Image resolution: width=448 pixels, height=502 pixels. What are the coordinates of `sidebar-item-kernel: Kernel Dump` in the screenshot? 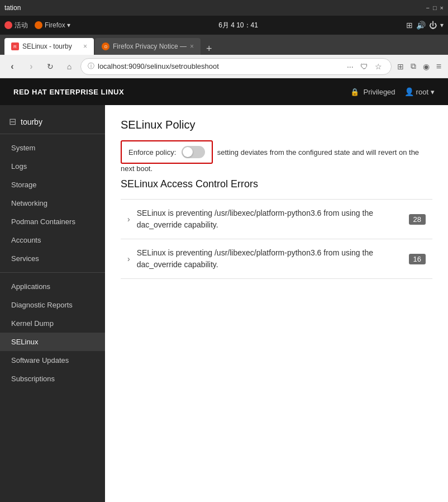 It's located at (53, 323).